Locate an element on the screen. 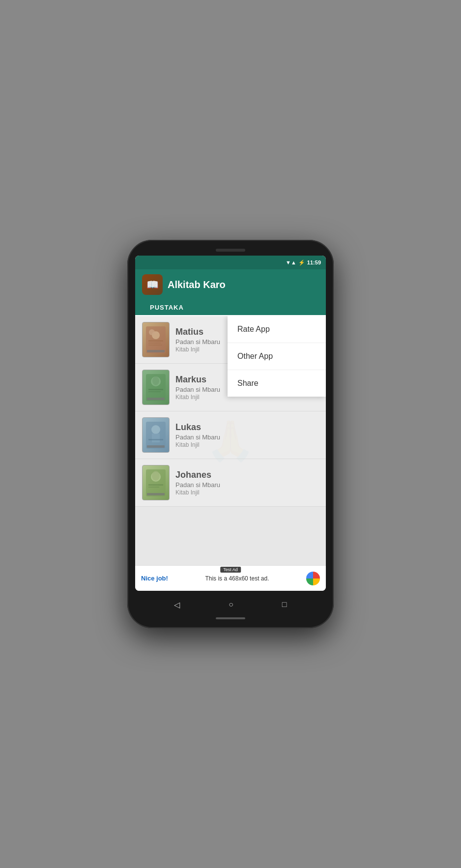 This screenshot has width=461, height=868. tab-bar: PUSTAKA is located at coordinates (230, 308).